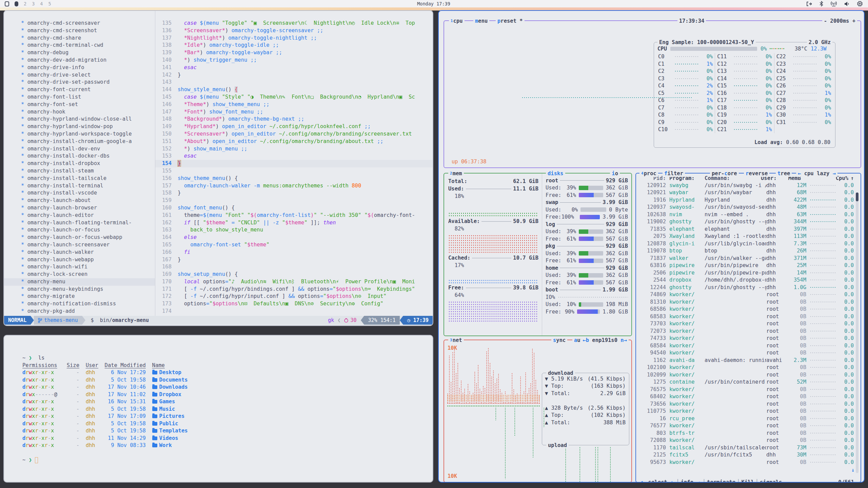 The height and width of the screenshot is (488, 868). Describe the element at coordinates (79, 90) in the screenshot. I see `file-item: * omarchy-font-current` at that location.